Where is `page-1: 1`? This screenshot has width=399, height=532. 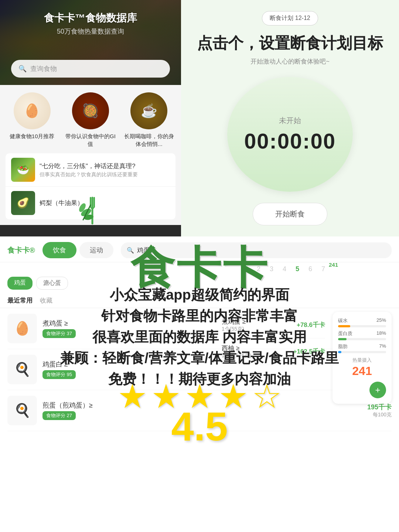 page-1: 1 is located at coordinates (246, 269).